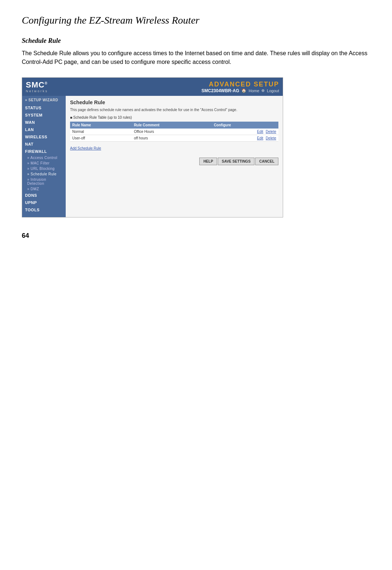 The image size is (392, 570). What do you see at coordinates (172, 132) in the screenshot?
I see `rule-comment-1: Office Hours` at bounding box center [172, 132].